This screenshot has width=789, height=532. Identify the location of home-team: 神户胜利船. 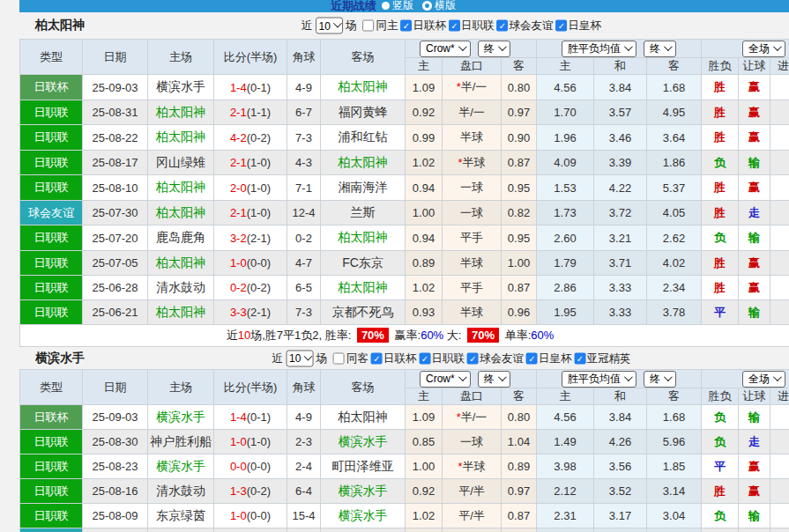
(182, 442).